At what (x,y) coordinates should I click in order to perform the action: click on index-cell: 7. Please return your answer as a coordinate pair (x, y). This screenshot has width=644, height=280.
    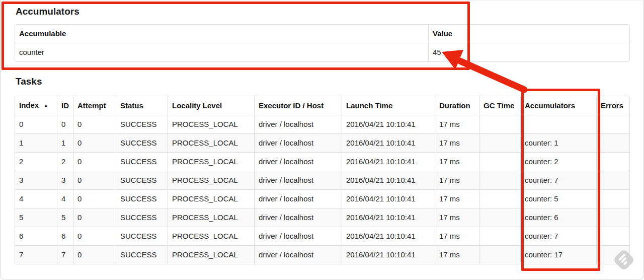
    Looking at the image, I should click on (36, 255).